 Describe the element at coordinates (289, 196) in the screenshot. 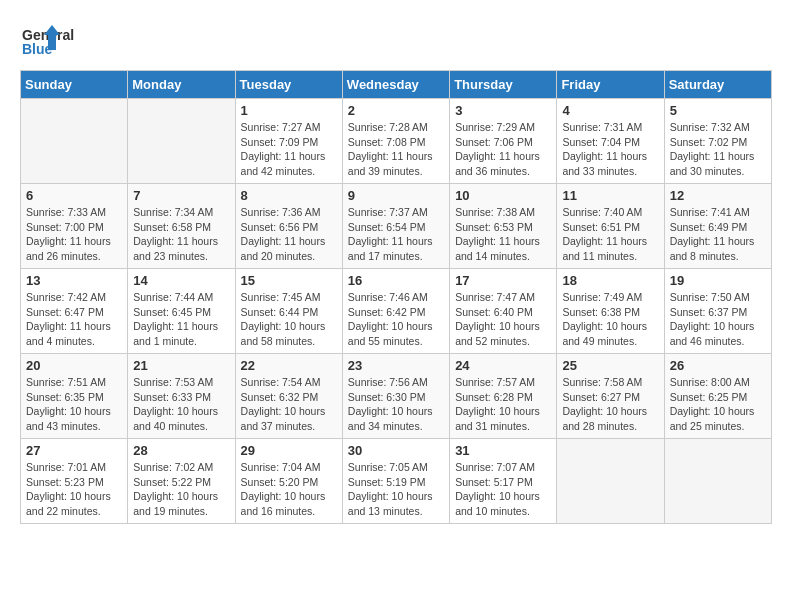

I see `day-number: 8` at that location.